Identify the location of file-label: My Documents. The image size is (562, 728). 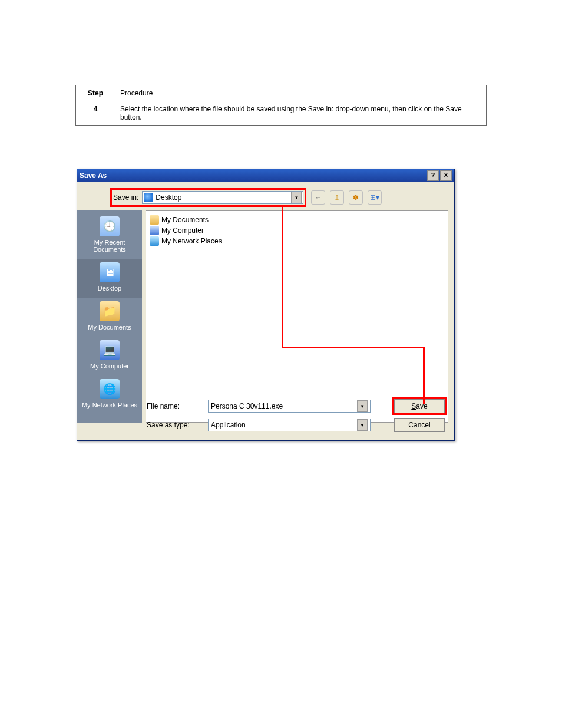
(185, 220).